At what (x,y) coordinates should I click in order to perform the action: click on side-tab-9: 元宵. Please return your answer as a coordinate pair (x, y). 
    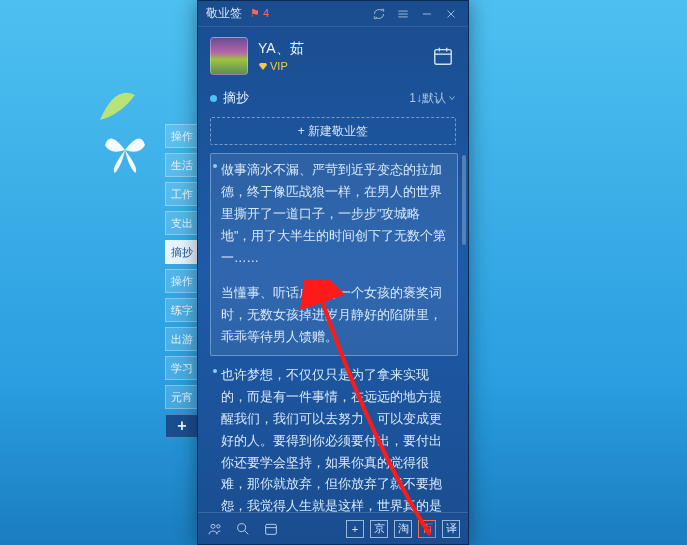
    Looking at the image, I should click on (182, 397).